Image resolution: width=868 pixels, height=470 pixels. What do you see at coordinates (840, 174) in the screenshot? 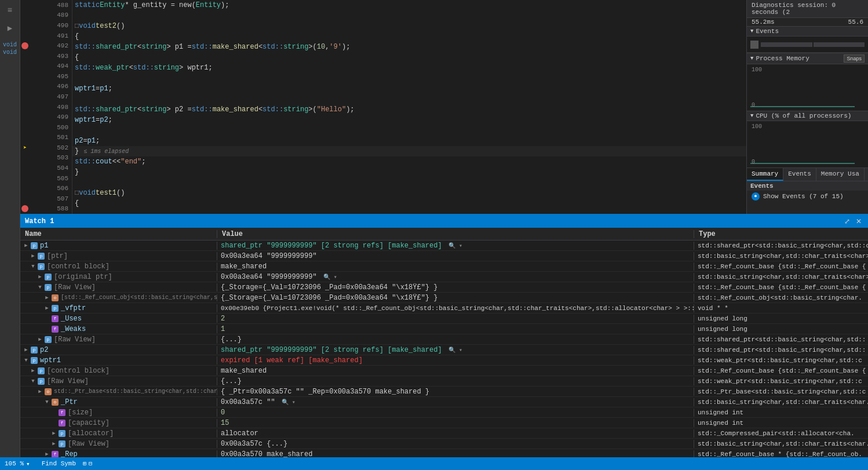
I see `tab-memory-usage: Memory Usa` at bounding box center [840, 174].